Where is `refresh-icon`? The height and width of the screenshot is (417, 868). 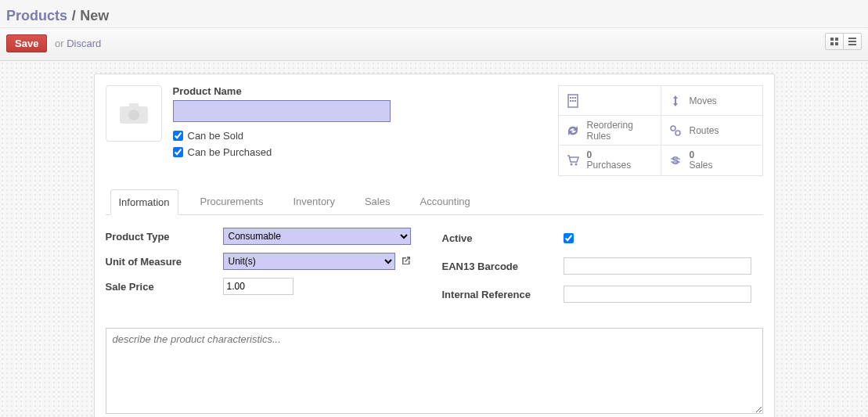
refresh-icon is located at coordinates (573, 131).